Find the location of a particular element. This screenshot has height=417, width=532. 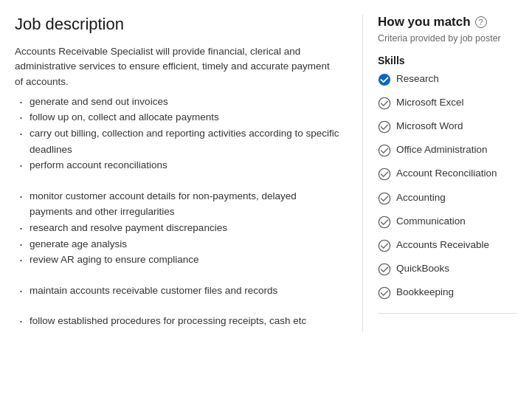

divider is located at coordinates (447, 313).